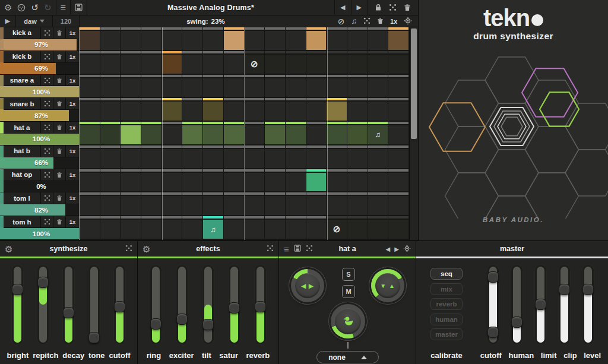 This screenshot has width=608, height=364. What do you see at coordinates (348, 357) in the screenshot?
I see `sidechain-source-dropdown: none` at bounding box center [348, 357].